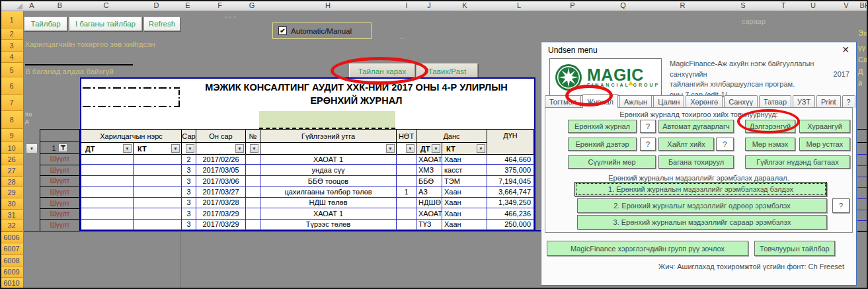  Describe the element at coordinates (12, 215) in the screenshot. I see `row-header: 31` at that location.